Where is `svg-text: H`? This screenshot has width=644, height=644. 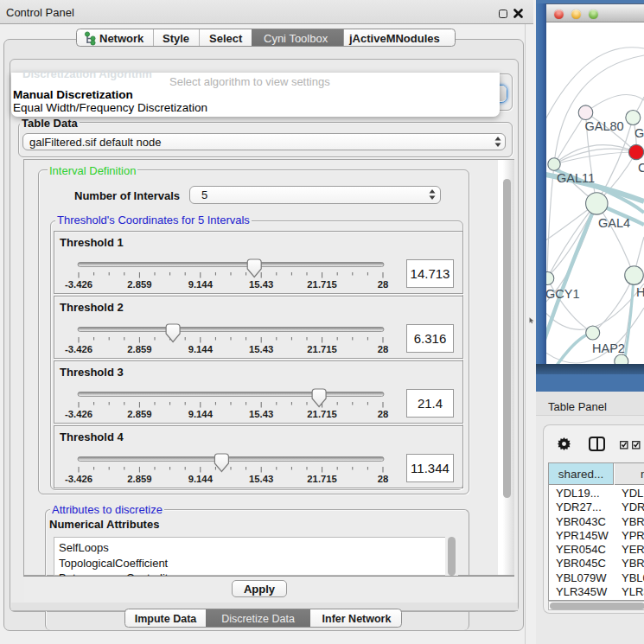
svg-text: H is located at coordinates (640, 292).